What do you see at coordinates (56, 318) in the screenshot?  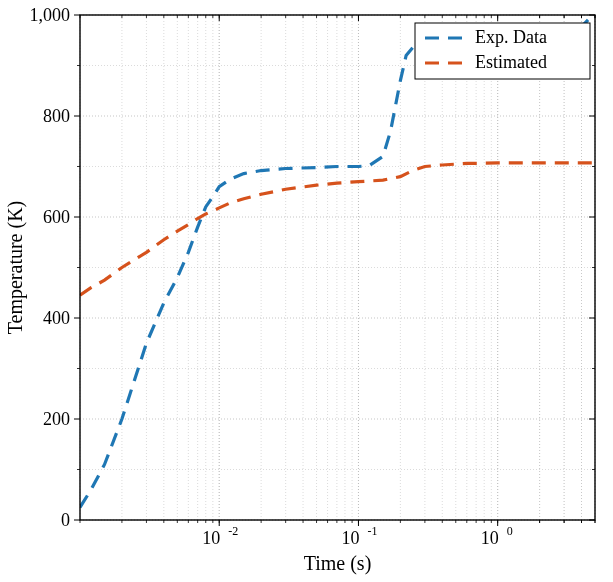 I see `y-tick-label: 400` at bounding box center [56, 318].